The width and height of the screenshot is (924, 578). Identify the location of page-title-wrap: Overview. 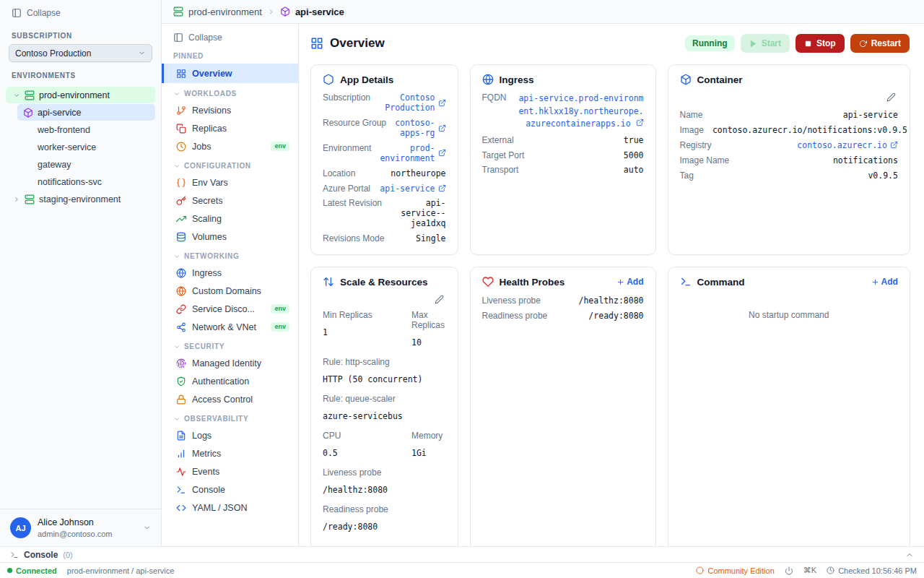
(348, 43).